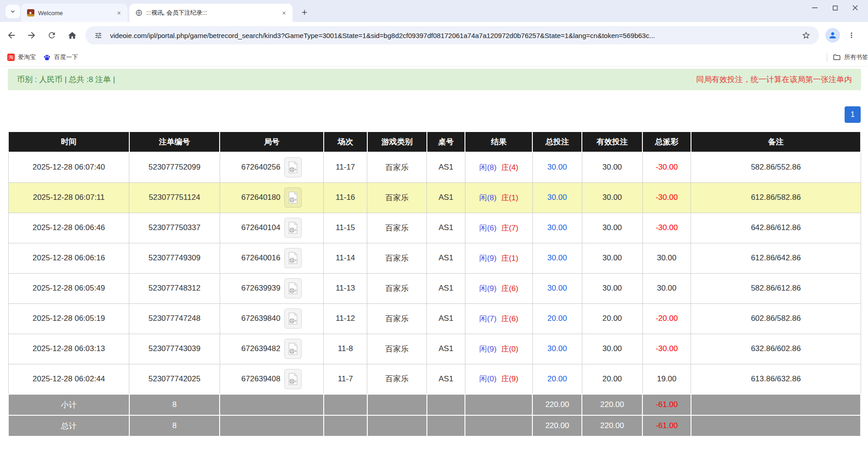 The image size is (868, 451). Describe the element at coordinates (346, 258) in the screenshot. I see `cell-session: 11-14` at that location.